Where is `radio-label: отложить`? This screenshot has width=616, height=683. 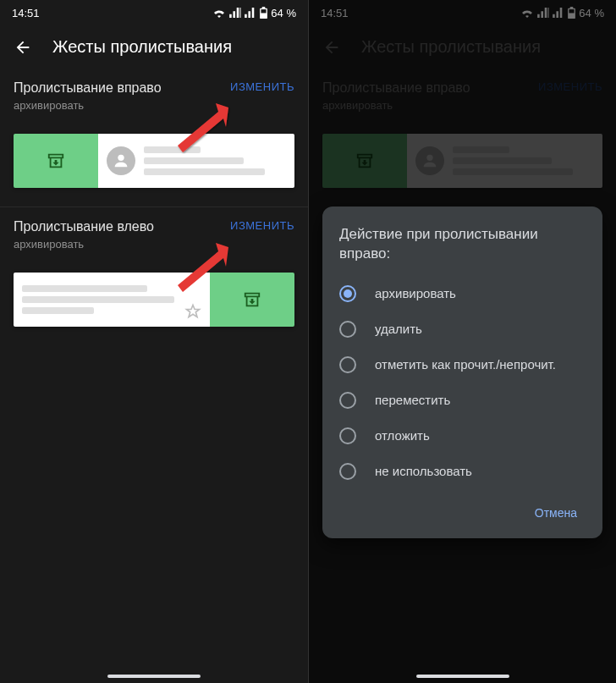
radio-label: отложить is located at coordinates (403, 435).